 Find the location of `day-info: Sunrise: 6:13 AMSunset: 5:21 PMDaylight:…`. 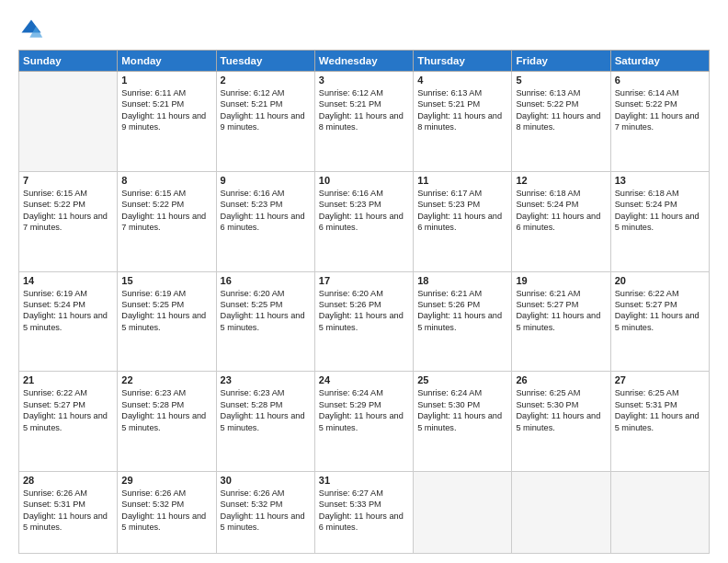

day-info: Sunrise: 6:13 AMSunset: 5:21 PMDaylight:… is located at coordinates (462, 110).